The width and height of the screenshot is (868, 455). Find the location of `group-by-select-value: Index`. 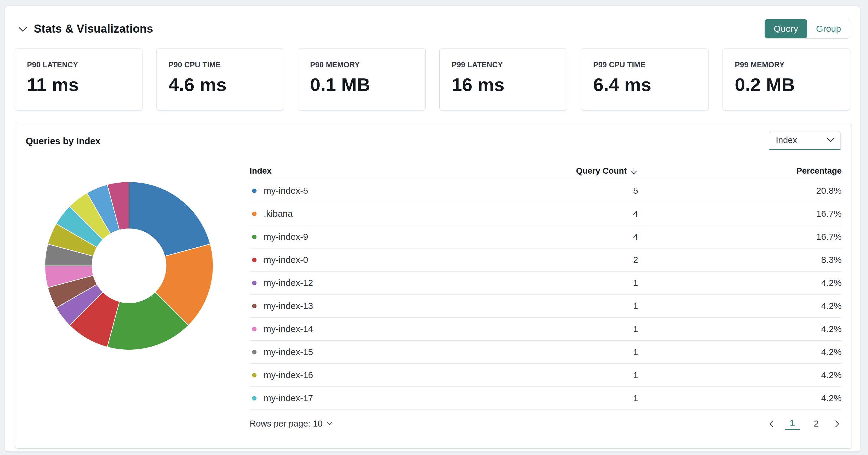

group-by-select-value: Index is located at coordinates (786, 140).